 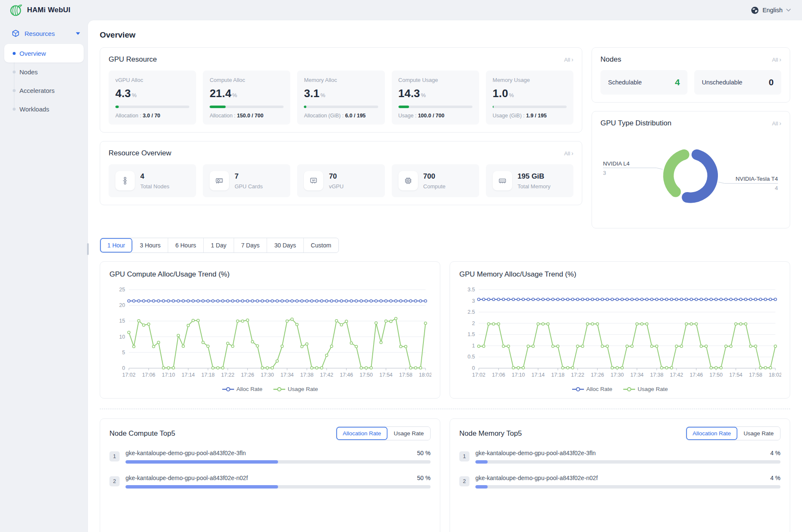 What do you see at coordinates (285, 245) in the screenshot?
I see `time-filter-30-days: 30 Days` at bounding box center [285, 245].